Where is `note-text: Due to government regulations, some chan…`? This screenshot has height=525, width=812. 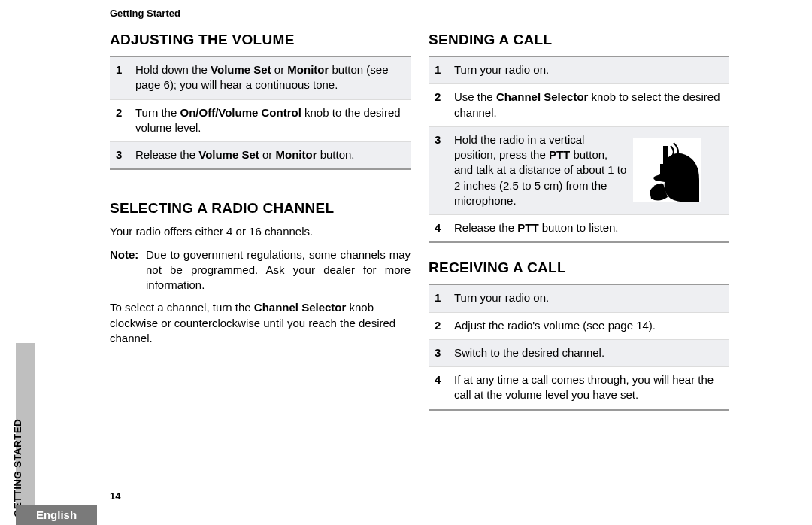 note-text: Due to government regulations, some chan… is located at coordinates (278, 271).